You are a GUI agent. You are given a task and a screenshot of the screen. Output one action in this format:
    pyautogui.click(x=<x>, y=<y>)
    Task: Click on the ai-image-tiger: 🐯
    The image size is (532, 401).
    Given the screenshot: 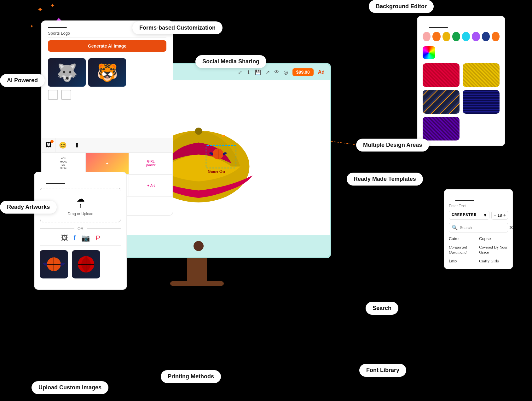 What is the action you would take?
    pyautogui.click(x=107, y=72)
    